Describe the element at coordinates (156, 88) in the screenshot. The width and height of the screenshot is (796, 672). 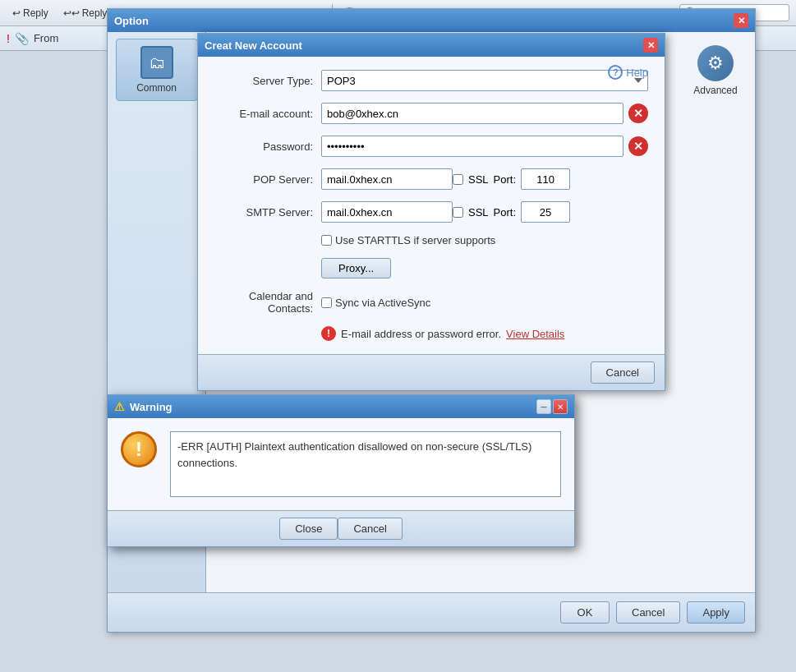
I see `sidebar-common-label: Common` at that location.